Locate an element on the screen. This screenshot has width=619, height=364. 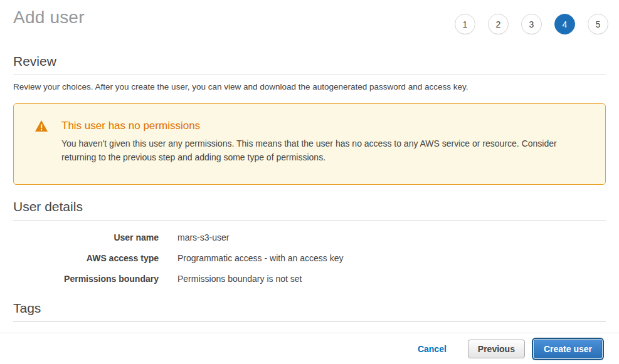
detail-row-access-type: AWS access type Programmatic access - wi… is located at coordinates (310, 258).